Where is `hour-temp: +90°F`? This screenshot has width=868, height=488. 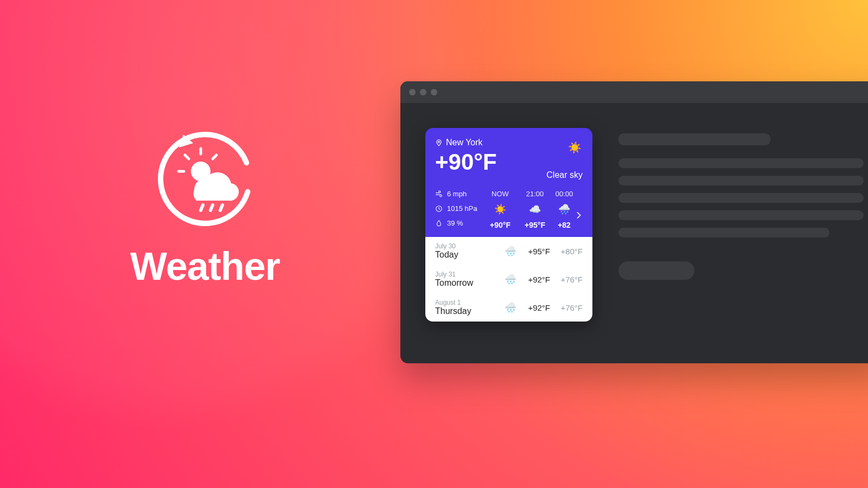 hour-temp: +90°F is located at coordinates (500, 225).